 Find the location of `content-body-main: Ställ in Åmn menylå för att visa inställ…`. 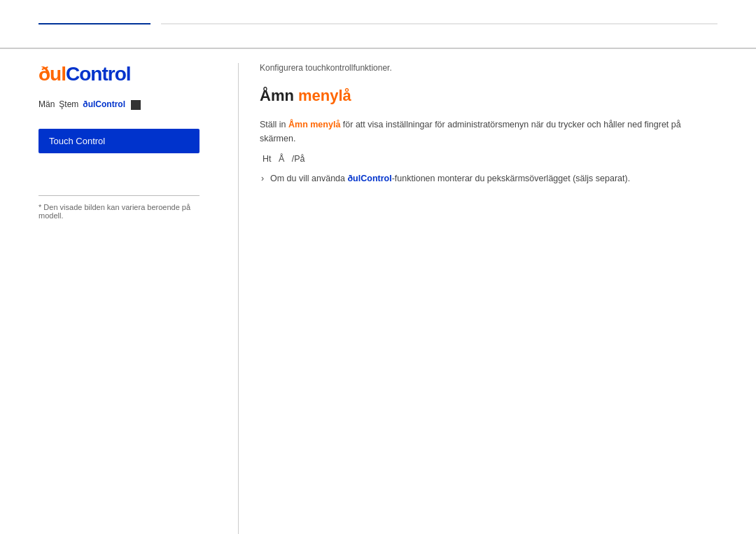

content-body-main: Ställ in Åmn menylå för att visa inställ… is located at coordinates (489, 132).